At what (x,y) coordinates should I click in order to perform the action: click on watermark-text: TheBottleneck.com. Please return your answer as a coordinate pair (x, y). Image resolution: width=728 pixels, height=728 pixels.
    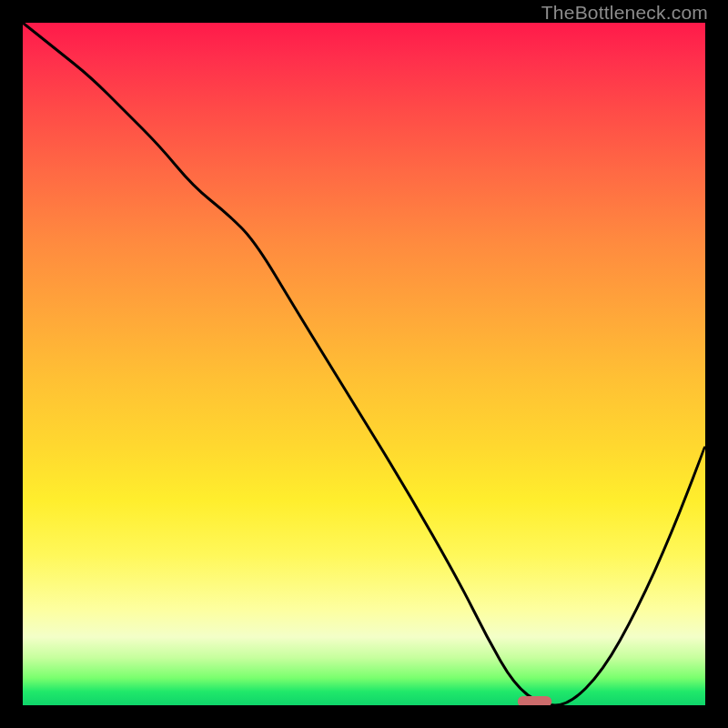
    Looking at the image, I should click on (624, 13).